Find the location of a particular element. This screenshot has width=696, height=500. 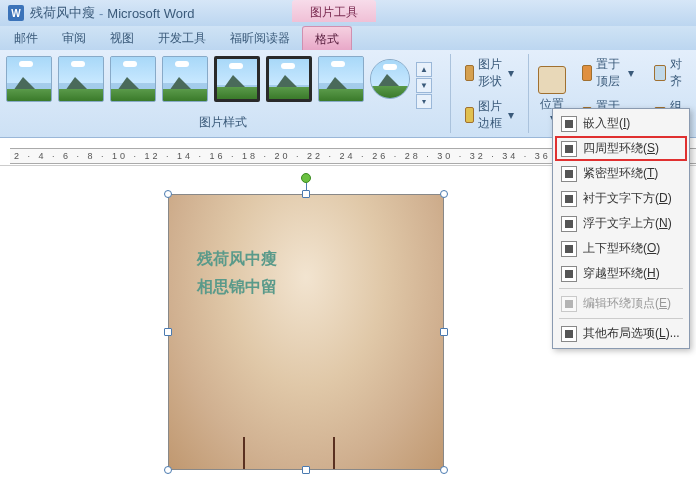

resize-handle-w is located at coordinates (168, 332).